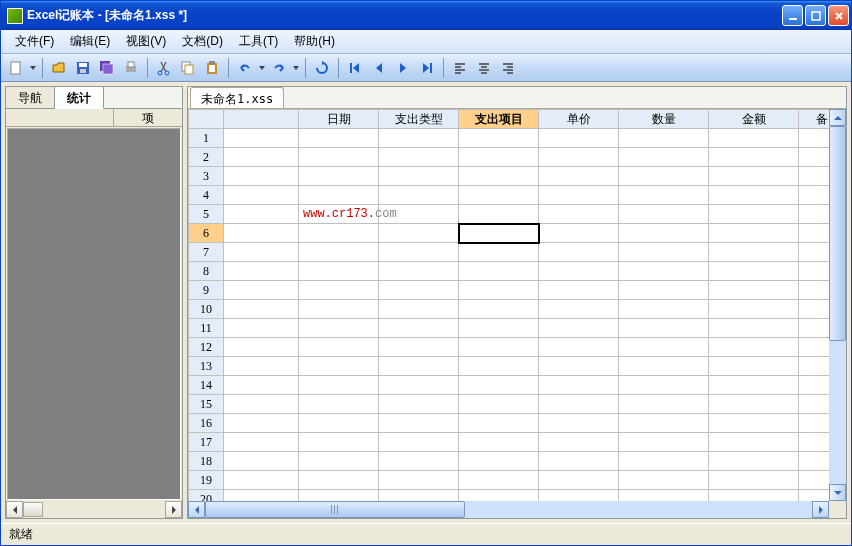 The image size is (852, 546). Describe the element at coordinates (460, 68) in the screenshot. I see `align-left-button` at that location.